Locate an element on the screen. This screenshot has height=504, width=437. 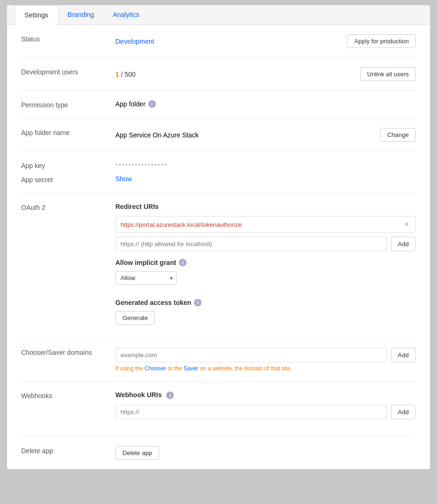
permission-type-row: Permission type App folder i is located at coordinates (218, 104).